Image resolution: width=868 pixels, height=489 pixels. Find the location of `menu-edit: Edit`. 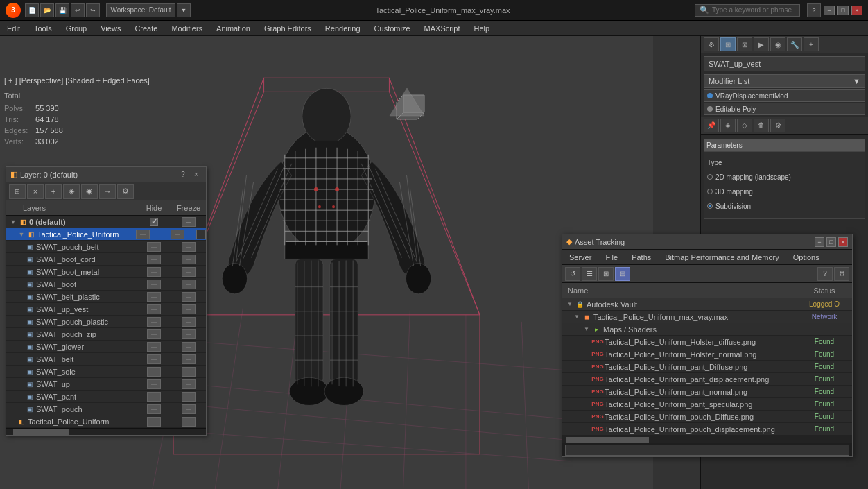

menu-edit: Edit is located at coordinates (14, 28).